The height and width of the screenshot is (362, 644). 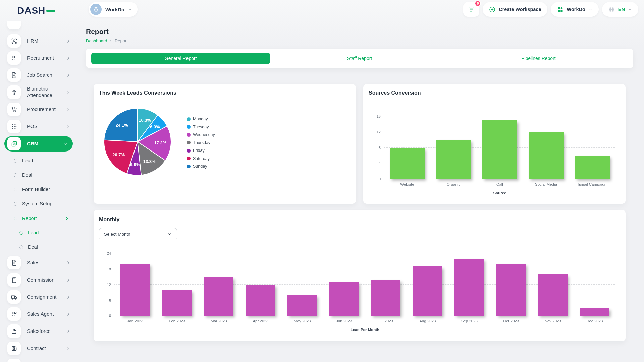 What do you see at coordinates (201, 135) in the screenshot?
I see `legend-item-wednesday: Wednesday` at bounding box center [201, 135].